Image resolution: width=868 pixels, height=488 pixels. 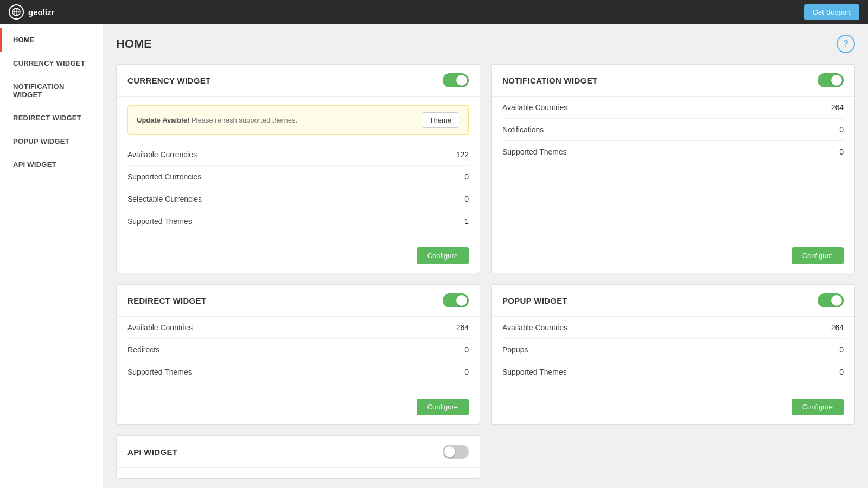 What do you see at coordinates (673, 355) in the screenshot?
I see `popup-widget-body: Available Countries 264 Popups 0 Support…` at bounding box center [673, 355].